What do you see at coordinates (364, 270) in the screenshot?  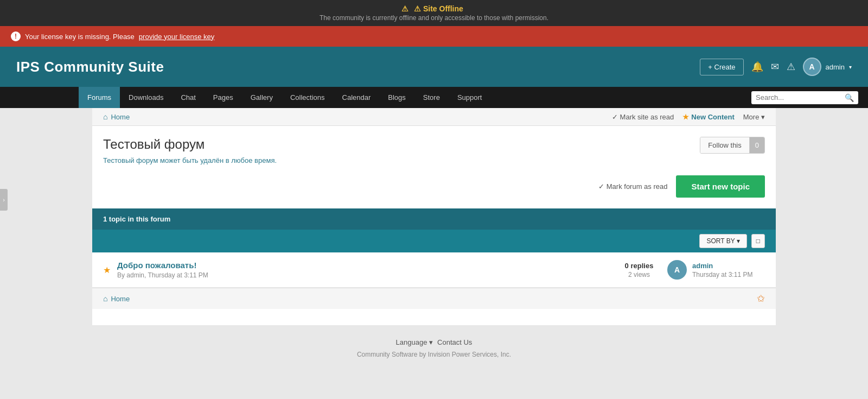 I see `topic-info: Добро пожаловать! By admin, Thursday at …` at bounding box center [364, 270].